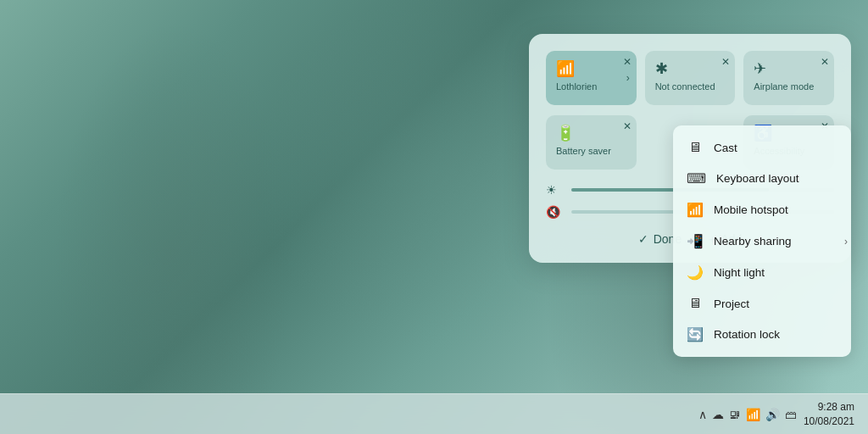 The width and height of the screenshot is (868, 434). What do you see at coordinates (791, 415) in the screenshot?
I see `battery-status-icon: 🗃` at bounding box center [791, 415].